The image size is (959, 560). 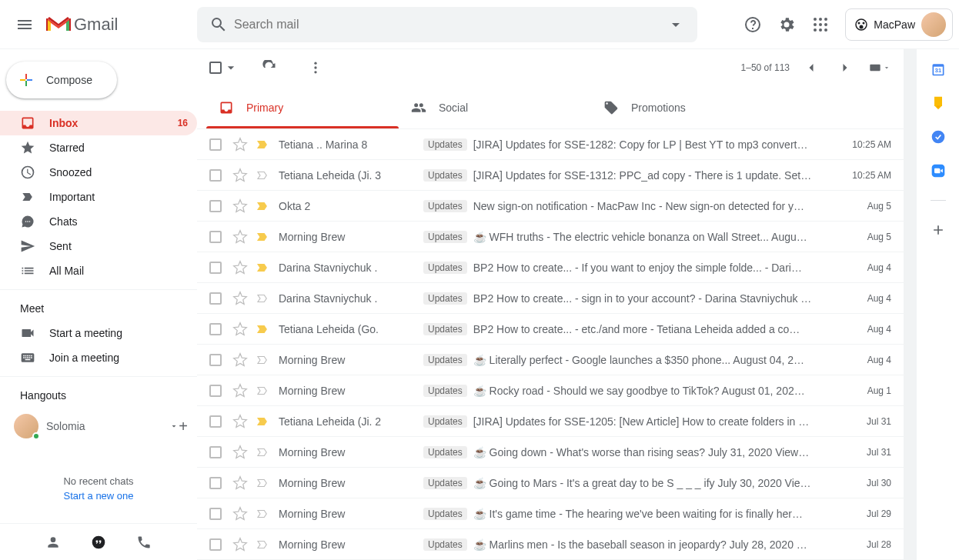 What do you see at coordinates (316, 68) in the screenshot?
I see `more-button` at bounding box center [316, 68].